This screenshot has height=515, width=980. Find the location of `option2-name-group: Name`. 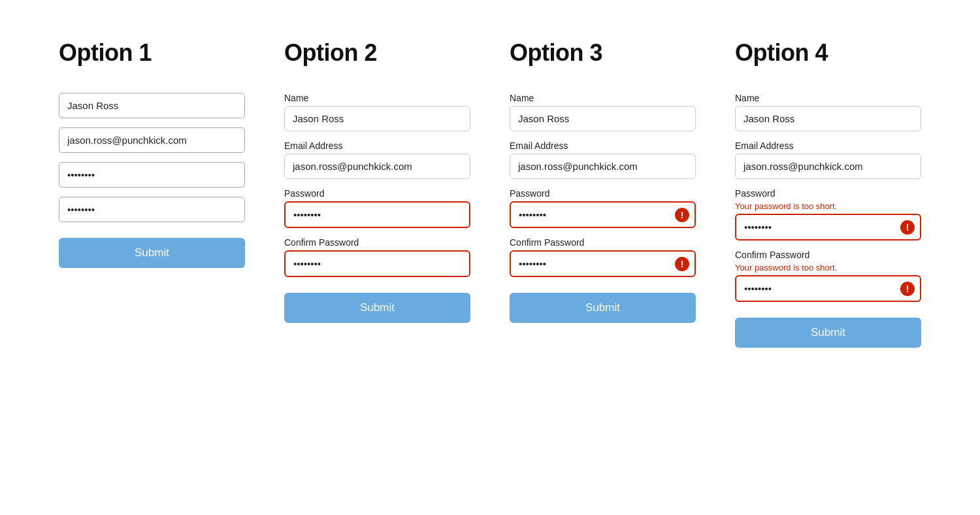

option2-name-group: Name is located at coordinates (378, 112).